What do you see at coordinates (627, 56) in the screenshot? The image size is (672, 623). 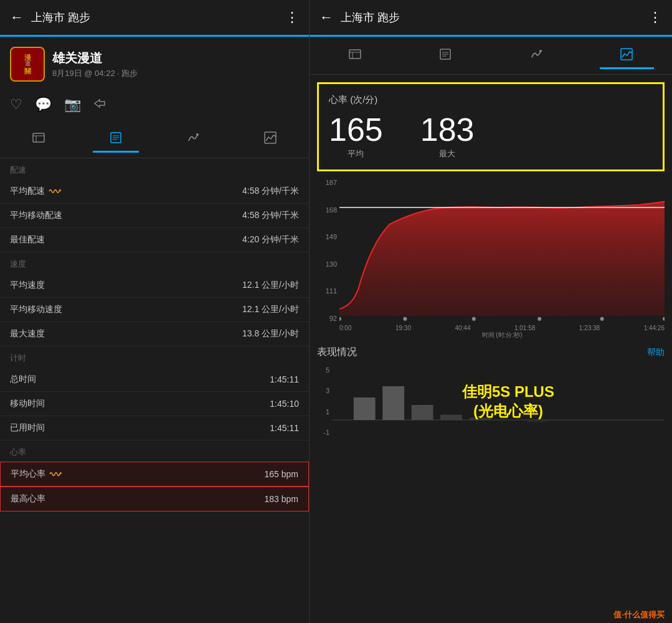 I see `right-chart-tab-icon` at bounding box center [627, 56].